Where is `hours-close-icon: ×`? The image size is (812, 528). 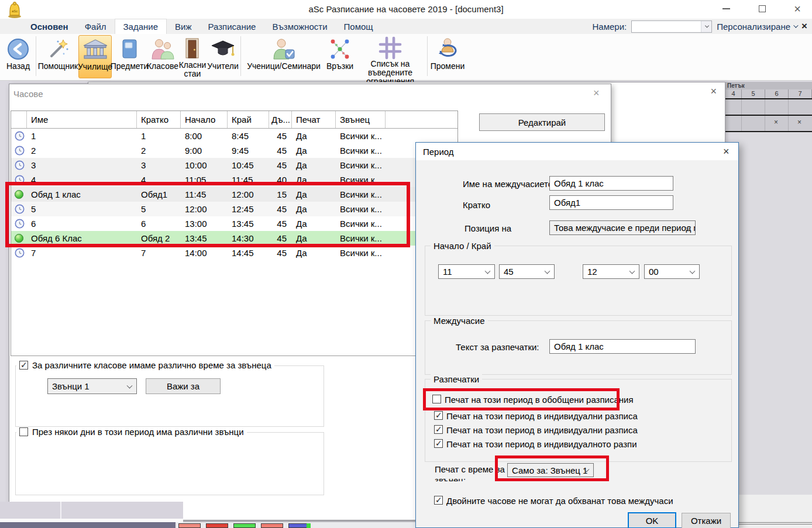 hours-close-icon: × is located at coordinates (597, 94).